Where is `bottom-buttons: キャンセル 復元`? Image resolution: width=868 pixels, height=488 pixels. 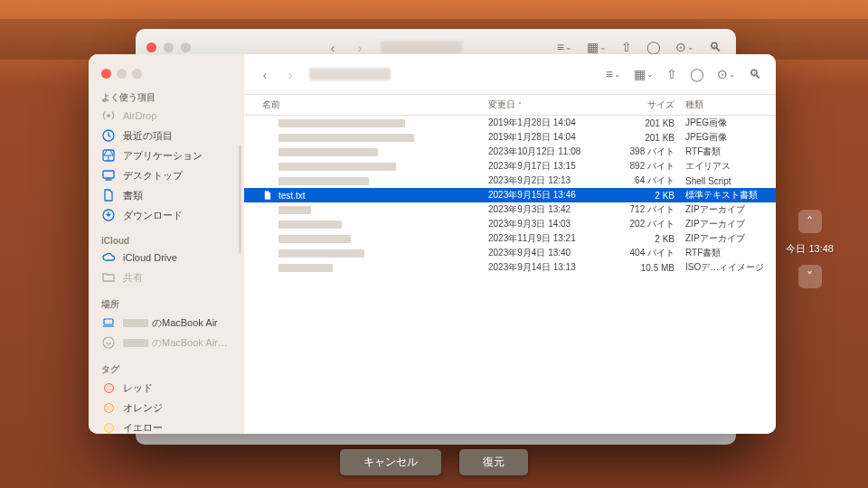
bottom-buttons: キャンセル 復元 is located at coordinates (434, 463).